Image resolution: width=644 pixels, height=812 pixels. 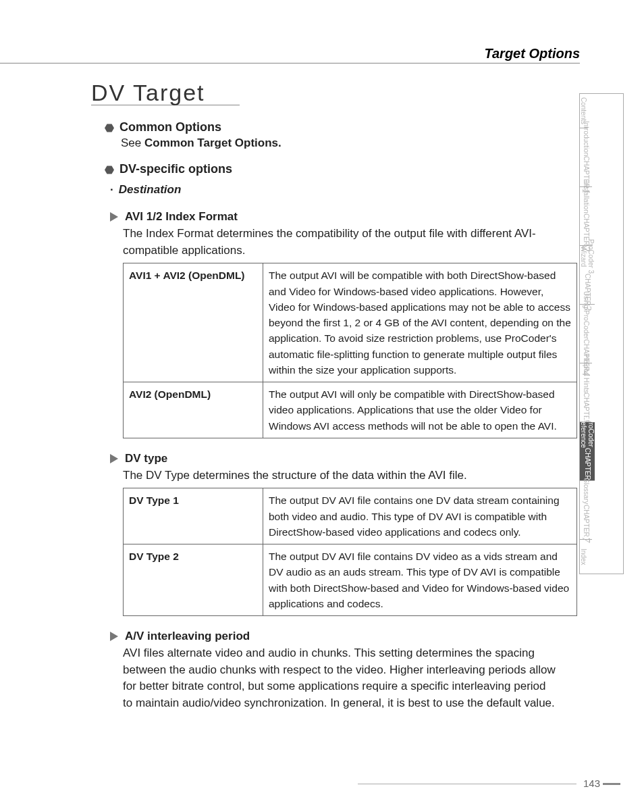 What do you see at coordinates (587, 257) in the screenshot?
I see `nav-label: ProCoder 3 Wizard` at bounding box center [587, 257].